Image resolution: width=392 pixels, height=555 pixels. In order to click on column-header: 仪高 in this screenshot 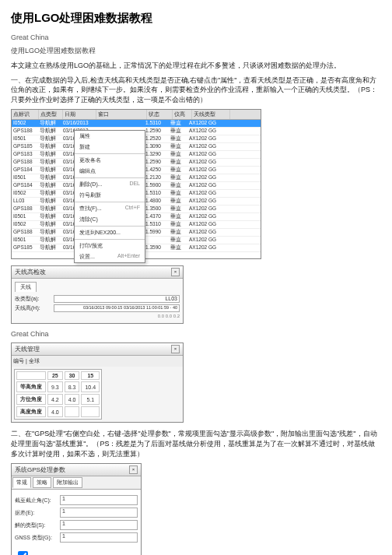, I will do `click(182, 114)`.